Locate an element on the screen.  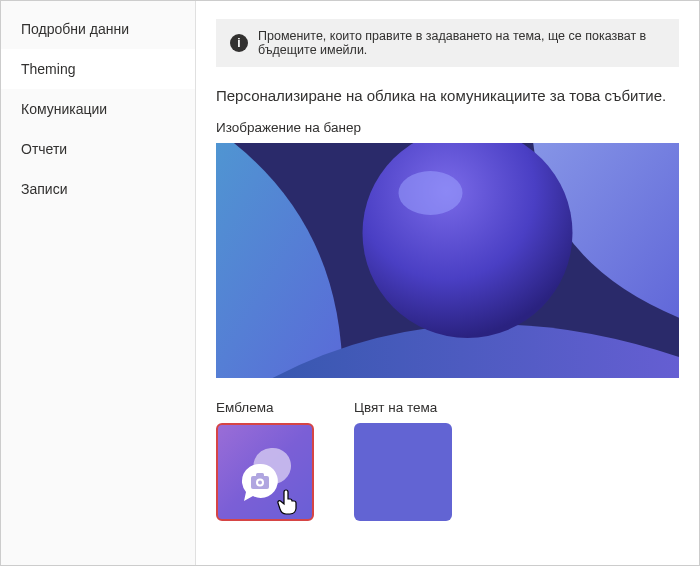
sidebar-item-details: Подробни данни is located at coordinates (98, 29).